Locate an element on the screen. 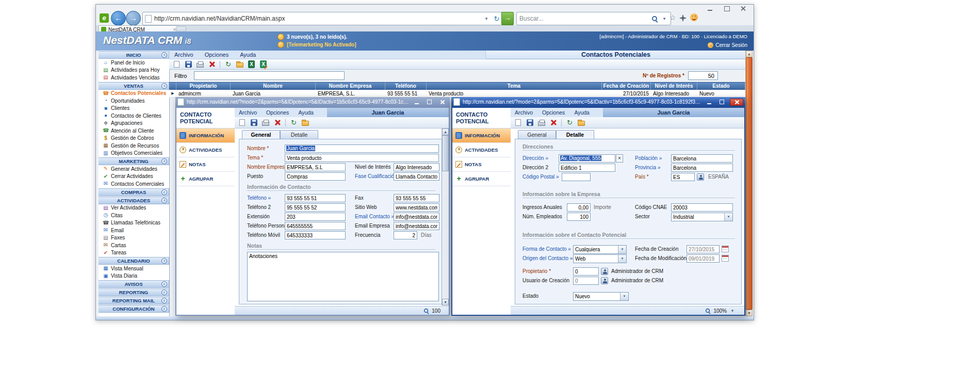  cell-propietario: admincrm is located at coordinates (203, 94).